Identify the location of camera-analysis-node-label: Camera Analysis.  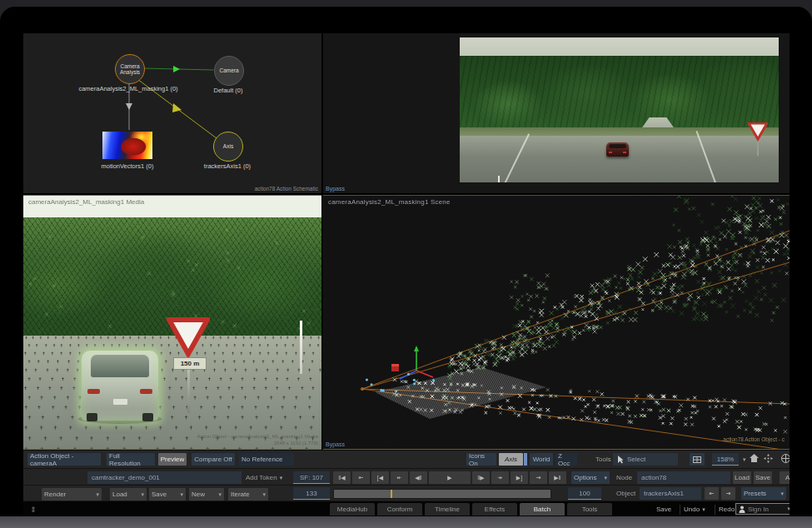
(130, 69).